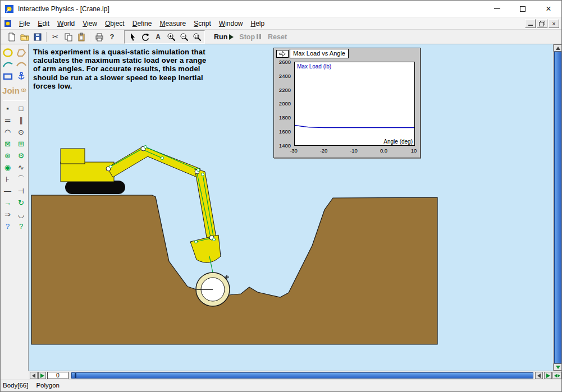  I want to click on arrow-tool-button, so click(132, 37).